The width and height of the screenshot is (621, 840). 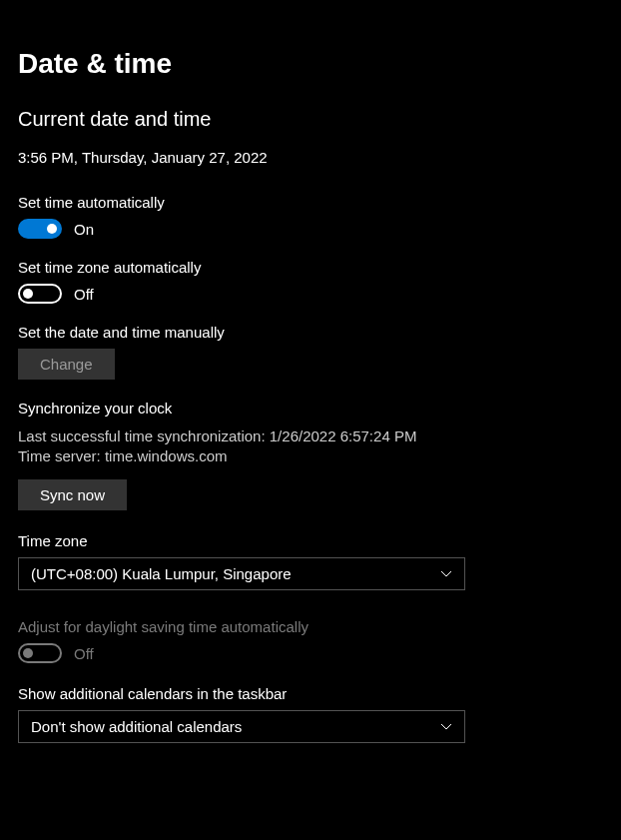 I want to click on set-timezone-auto-state: Off, so click(x=84, y=294).